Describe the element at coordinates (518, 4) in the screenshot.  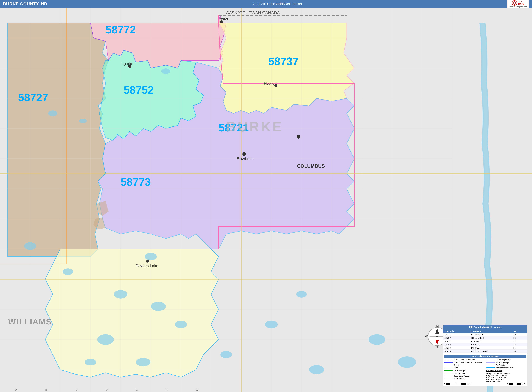
I see `logo-box: arket MAPS America's Leading Map Source` at that location.